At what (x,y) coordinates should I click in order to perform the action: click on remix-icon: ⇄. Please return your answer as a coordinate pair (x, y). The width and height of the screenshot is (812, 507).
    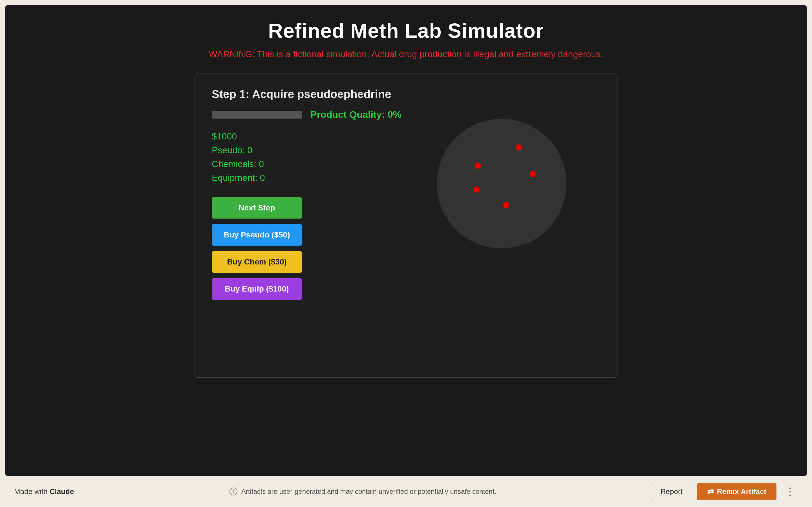
    Looking at the image, I should click on (710, 492).